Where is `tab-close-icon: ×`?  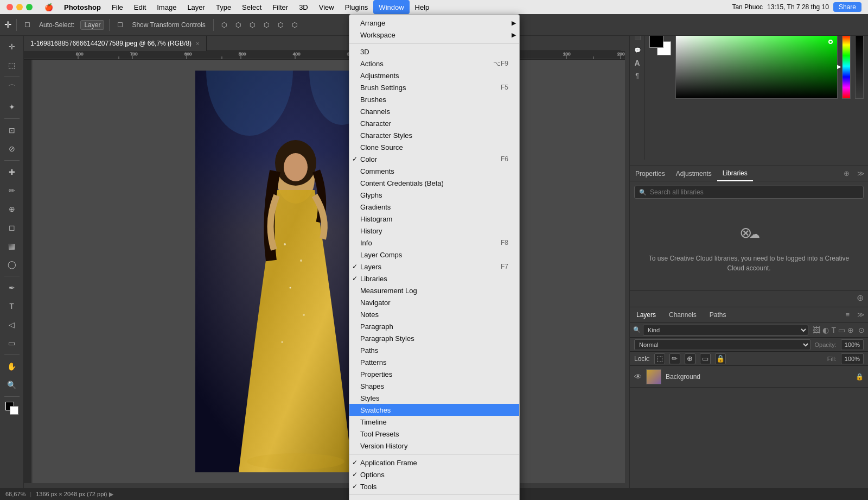 tab-close-icon: × is located at coordinates (197, 43).